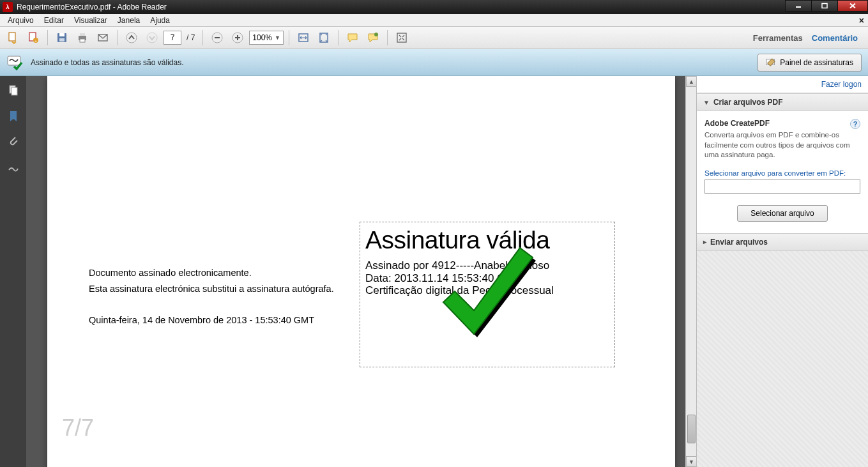 The height and width of the screenshot is (467, 868). Describe the element at coordinates (778, 38) in the screenshot. I see `tools-tab: Ferramentas` at that location.